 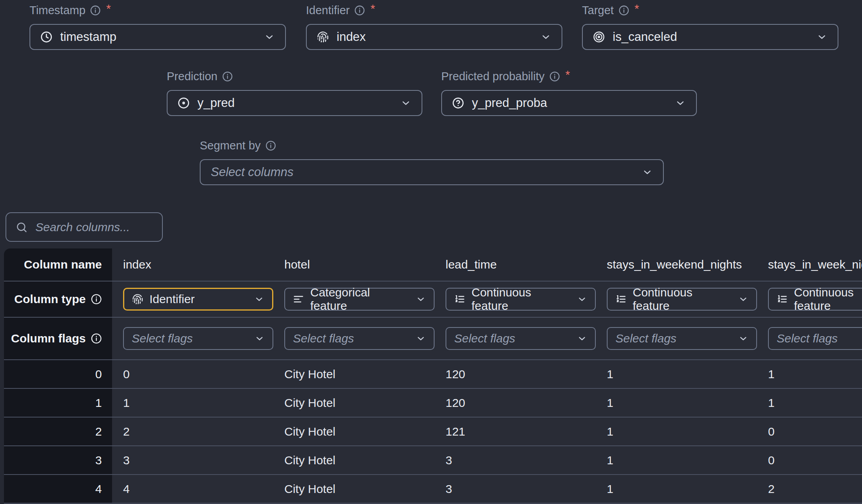 I want to click on column-flags-row: Column flags Select flags Select flags S…, so click(x=433, y=339).